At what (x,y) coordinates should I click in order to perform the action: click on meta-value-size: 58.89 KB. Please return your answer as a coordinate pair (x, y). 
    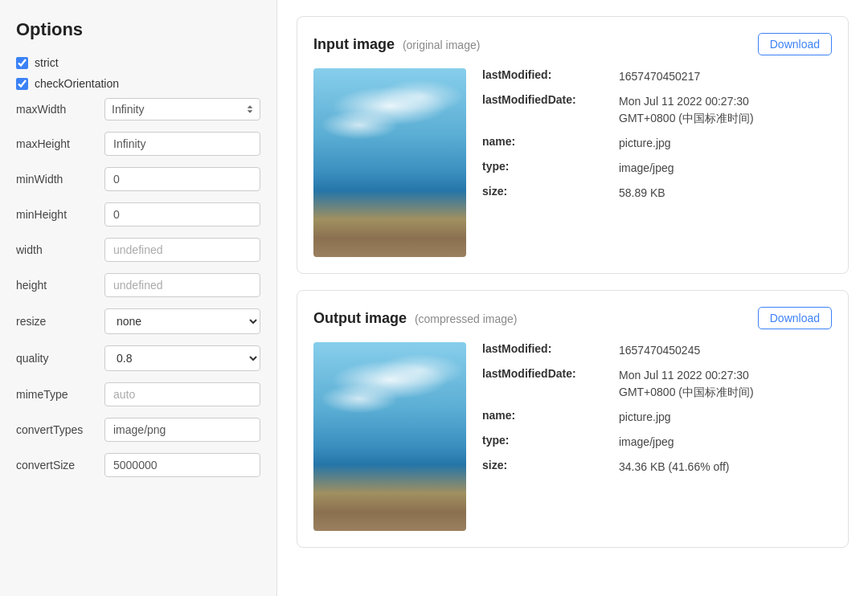
    Looking at the image, I should click on (642, 193).